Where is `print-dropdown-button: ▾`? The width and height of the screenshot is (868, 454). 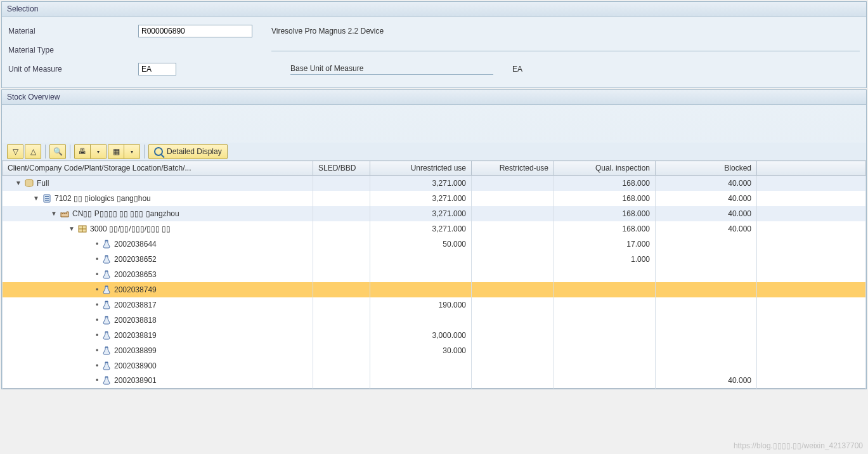
print-dropdown-button: ▾ is located at coordinates (99, 152).